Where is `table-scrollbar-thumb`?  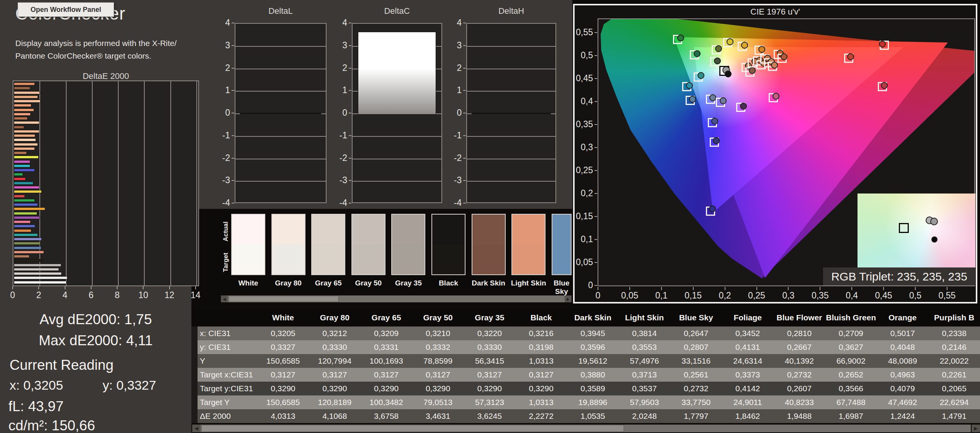 table-scrollbar-thumb is located at coordinates (413, 428).